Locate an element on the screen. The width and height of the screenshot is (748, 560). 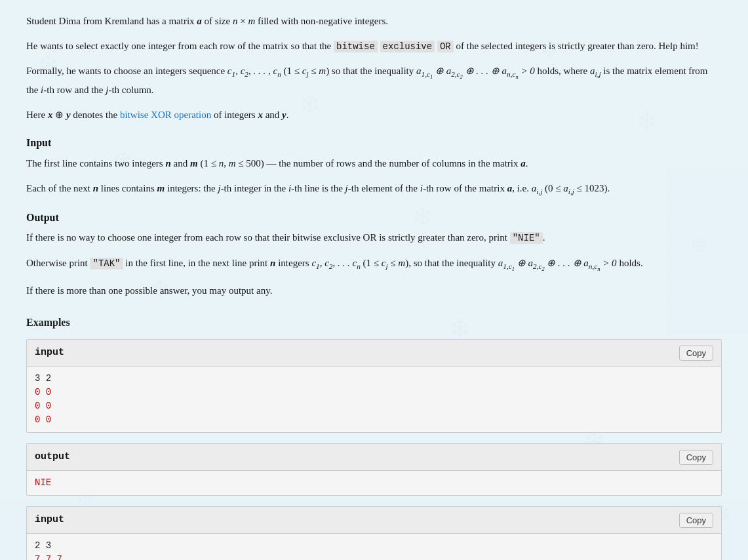
example-1-input-line-1: 3 2 is located at coordinates (374, 379).